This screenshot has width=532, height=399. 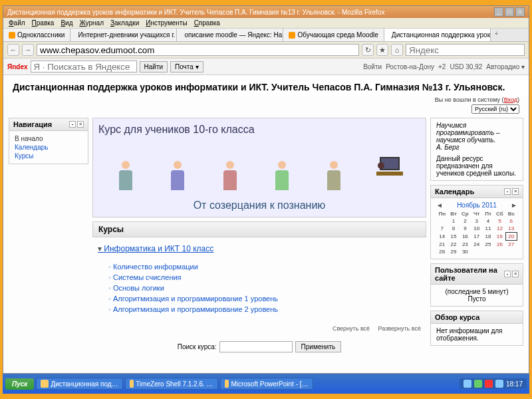 What do you see at coordinates (259, 249) in the screenshot?
I see `course-category: Информатика и ИКТ 10 класс` at bounding box center [259, 249].